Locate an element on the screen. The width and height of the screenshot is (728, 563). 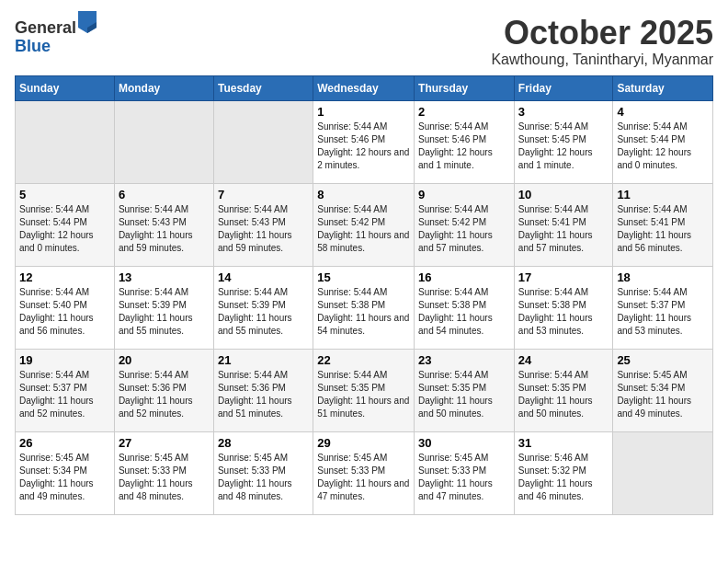
logo-blue-text: Blue is located at coordinates (33, 46).